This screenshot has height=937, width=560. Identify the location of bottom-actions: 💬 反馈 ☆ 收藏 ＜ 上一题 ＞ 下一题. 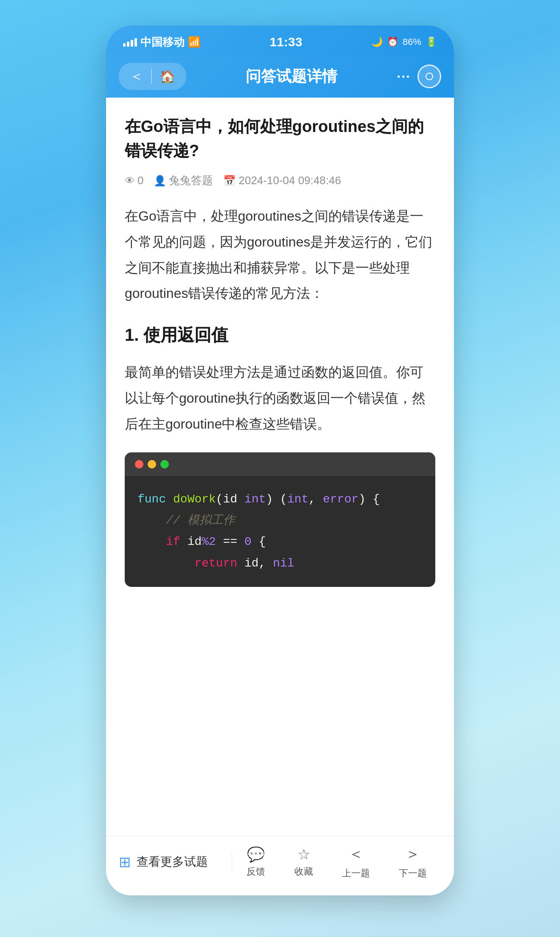
(337, 861).